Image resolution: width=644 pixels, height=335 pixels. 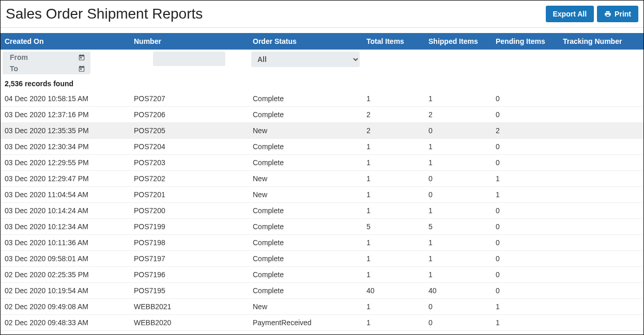 What do you see at coordinates (322, 275) in the screenshot?
I see `table-row: 02 Dec 2020 02:25:35 PMPOS7196Complete11…` at bounding box center [322, 275].